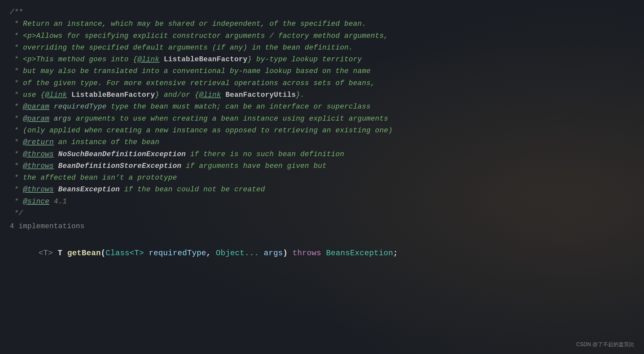  Describe the element at coordinates (322, 71) in the screenshot. I see `code-line-5: * but may also be translated into a conv…` at that location.